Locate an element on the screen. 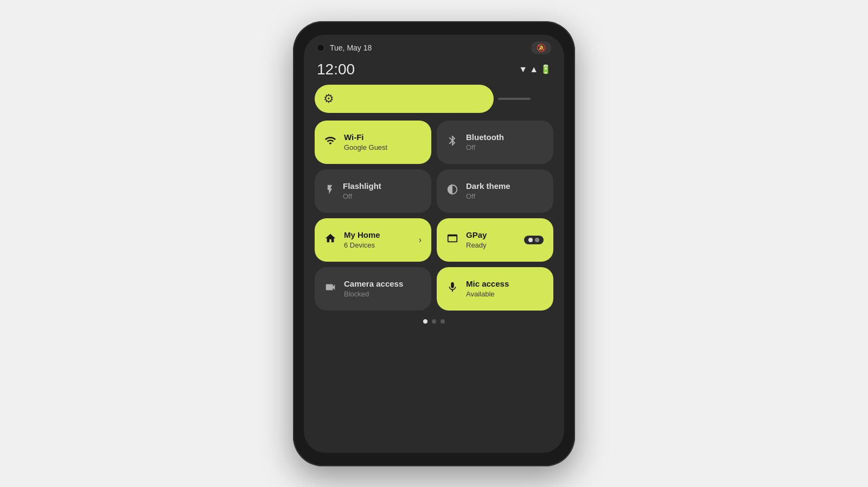 The image size is (868, 487). brightness-row: ⚙ is located at coordinates (434, 103).